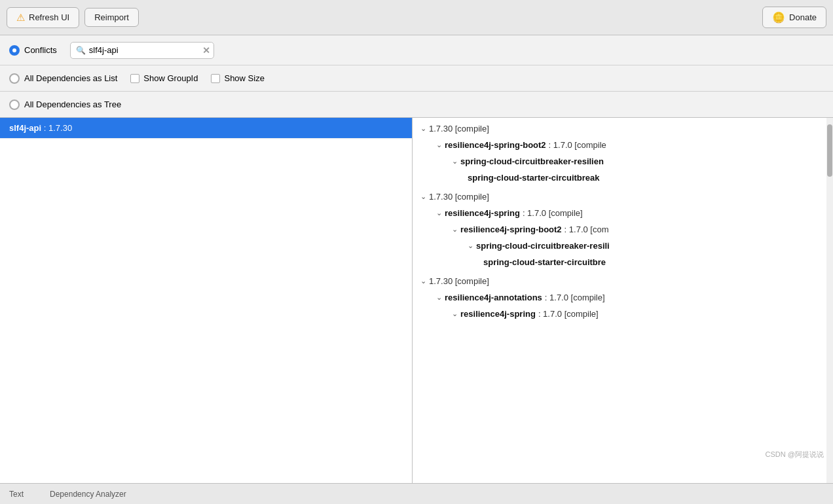  What do you see at coordinates (25, 128) in the screenshot?
I see `list-item-name: slf4j-api` at bounding box center [25, 128].